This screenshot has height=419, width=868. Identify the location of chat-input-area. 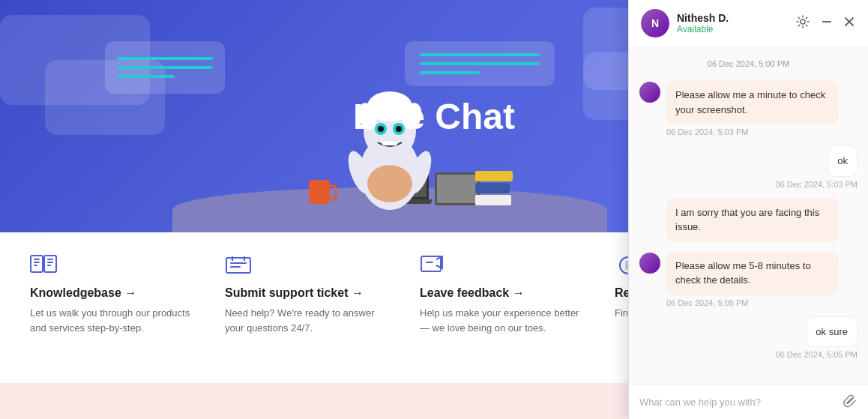
(748, 402).